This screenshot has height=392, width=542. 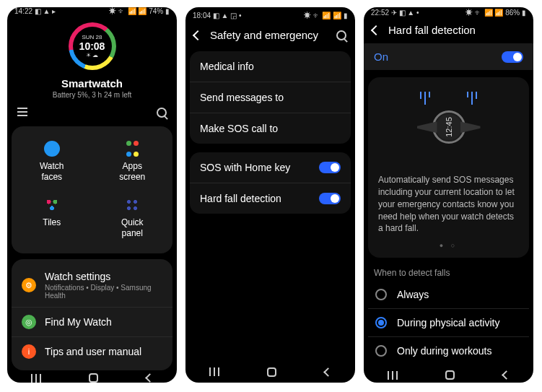 I want to click on page-title: Safety and emergency, so click(x=268, y=35).